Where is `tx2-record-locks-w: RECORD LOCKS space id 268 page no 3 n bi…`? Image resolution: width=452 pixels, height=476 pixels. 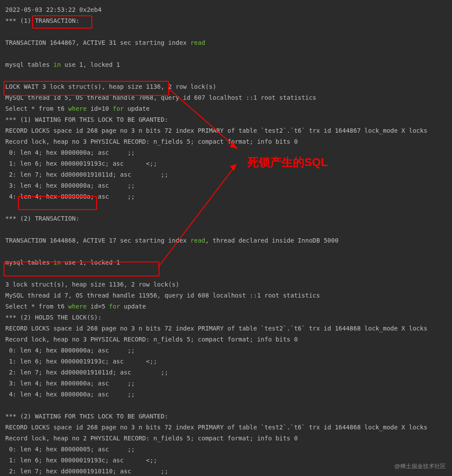
tx2-record-locks-w: RECORD LOCKS space id 268 page no 3 n bi… is located at coordinates (216, 427).